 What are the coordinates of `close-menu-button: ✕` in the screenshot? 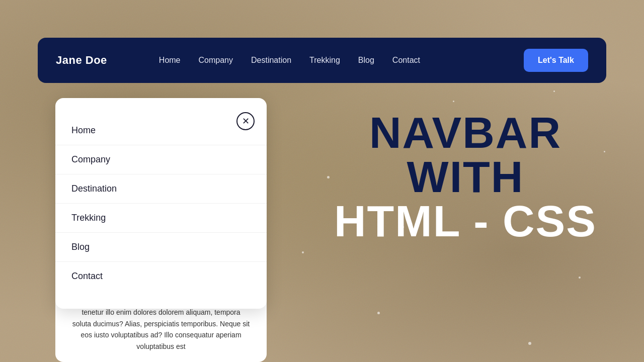 It's located at (246, 121).